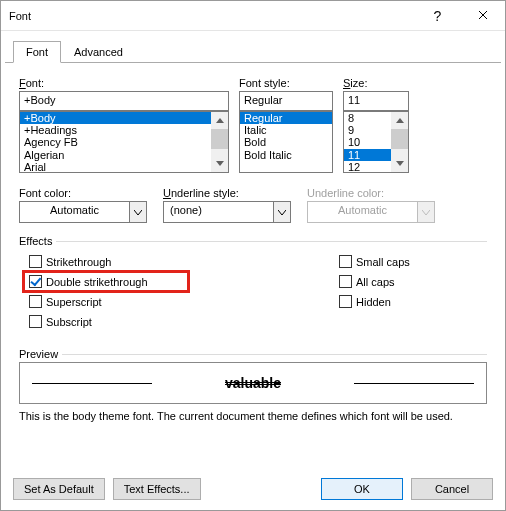  I want to click on underline-style-value: (none), so click(218, 212).